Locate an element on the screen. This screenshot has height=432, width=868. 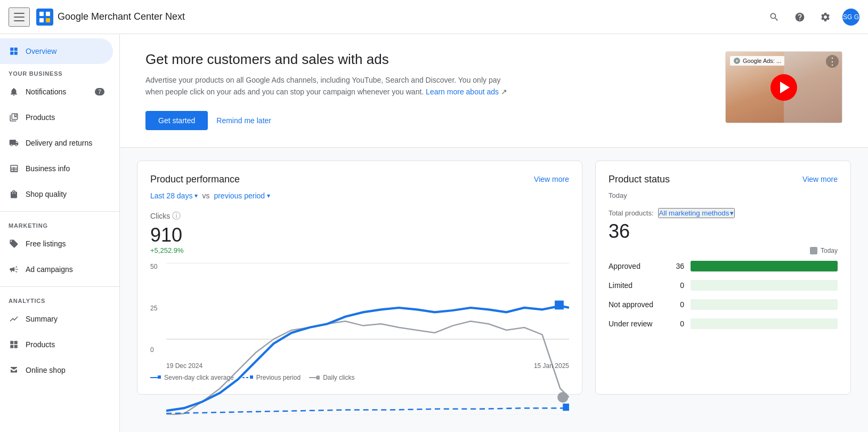
tag-icon is located at coordinates (14, 244).